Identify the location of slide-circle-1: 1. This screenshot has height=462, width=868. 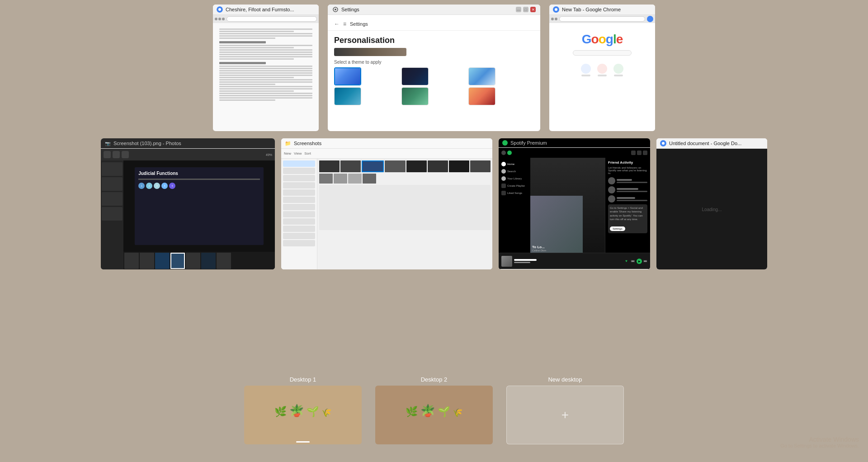
(142, 186).